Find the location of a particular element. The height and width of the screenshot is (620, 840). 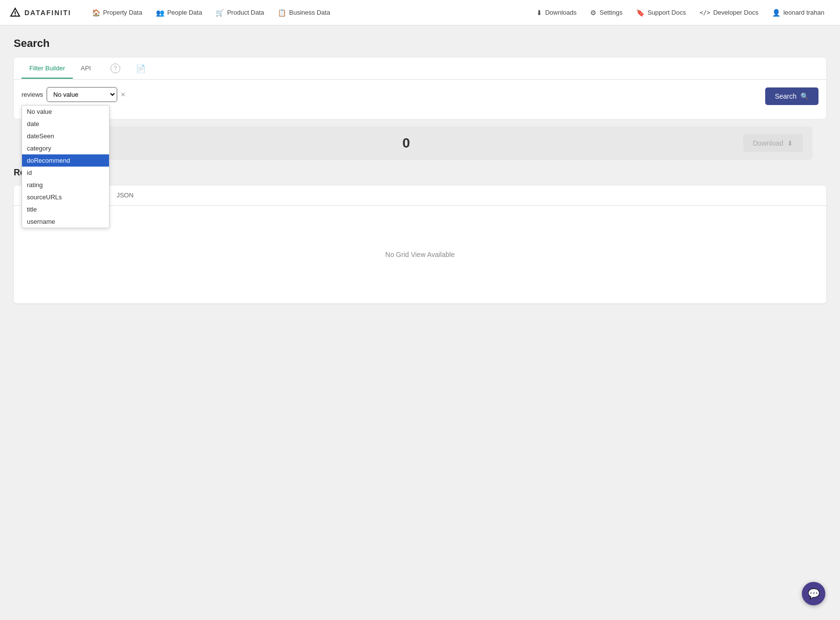

logo-icon is located at coordinates (15, 13).